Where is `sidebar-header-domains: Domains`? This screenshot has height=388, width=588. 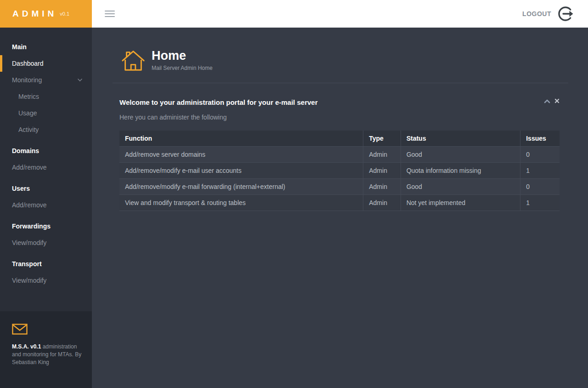
sidebar-header-domains: Domains is located at coordinates (46, 151).